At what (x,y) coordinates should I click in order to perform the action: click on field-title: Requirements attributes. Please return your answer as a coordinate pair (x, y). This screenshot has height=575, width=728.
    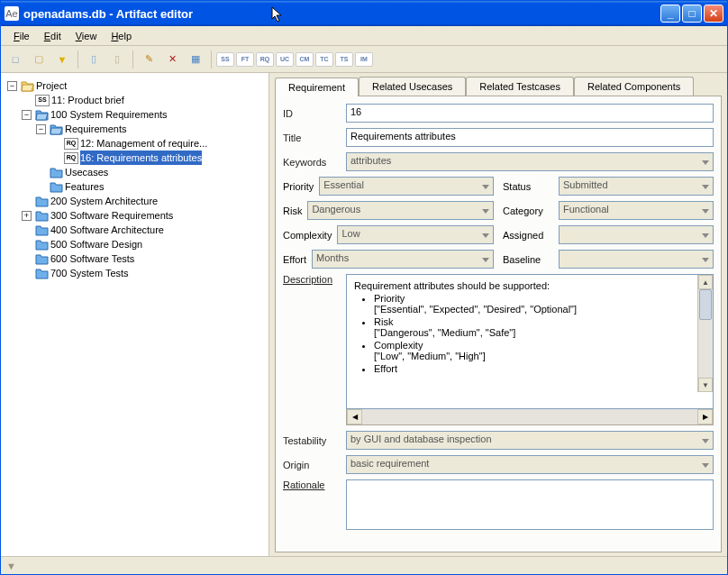
    Looking at the image, I should click on (530, 137).